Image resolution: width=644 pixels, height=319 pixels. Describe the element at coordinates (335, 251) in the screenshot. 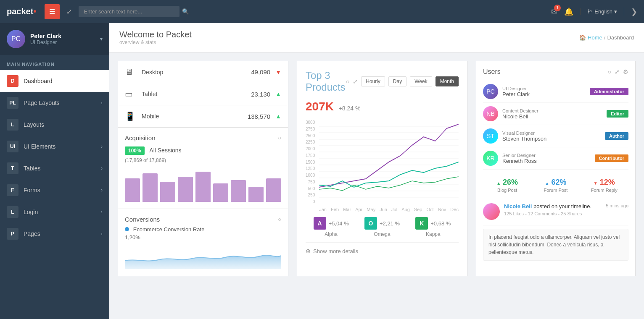

I see `show-more-label: Show more details` at that location.